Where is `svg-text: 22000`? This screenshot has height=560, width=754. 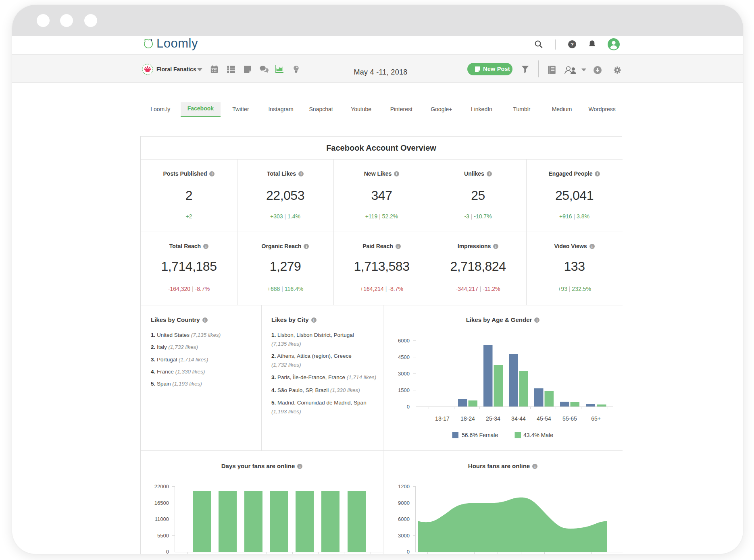 svg-text: 22000 is located at coordinates (162, 487).